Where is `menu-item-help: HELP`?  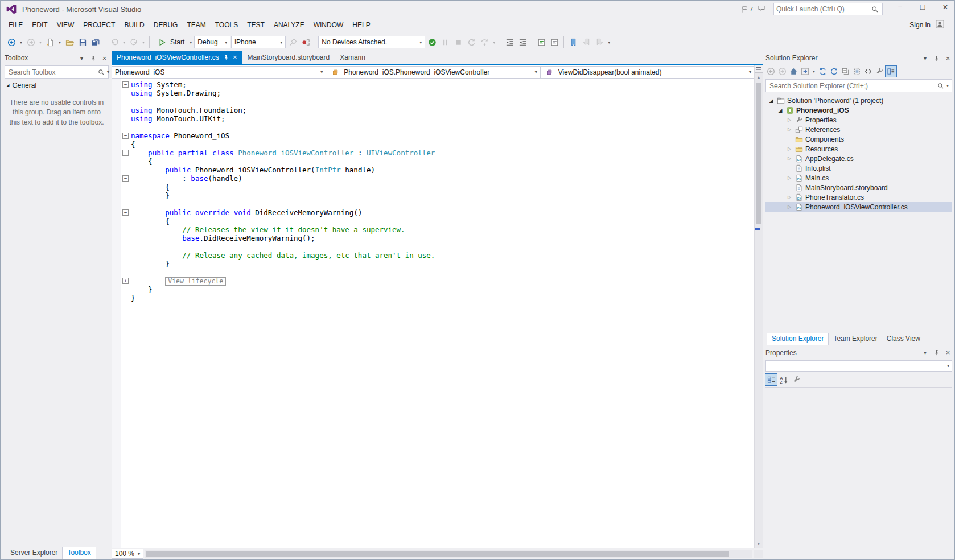 menu-item-help: HELP is located at coordinates (361, 25).